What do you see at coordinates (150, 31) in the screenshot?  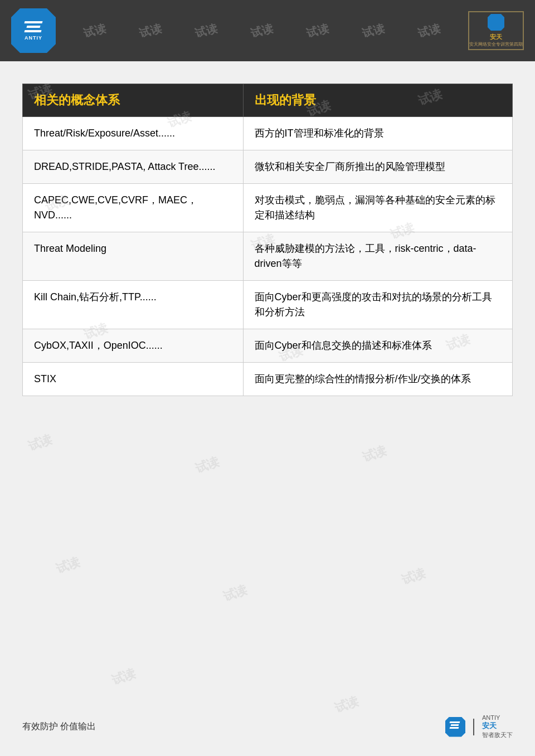 I see `header-wm-2: 试读` at bounding box center [150, 31].